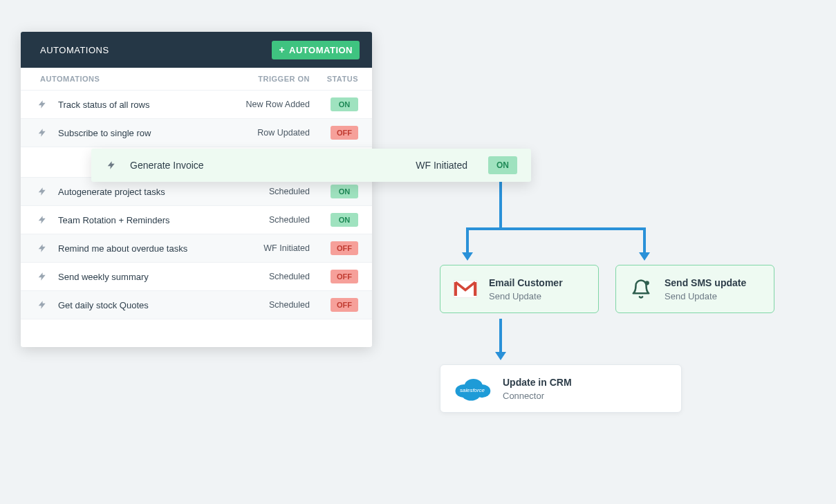  I want to click on automation-row: Subscribe to single row Row Updated OFF, so click(196, 133).